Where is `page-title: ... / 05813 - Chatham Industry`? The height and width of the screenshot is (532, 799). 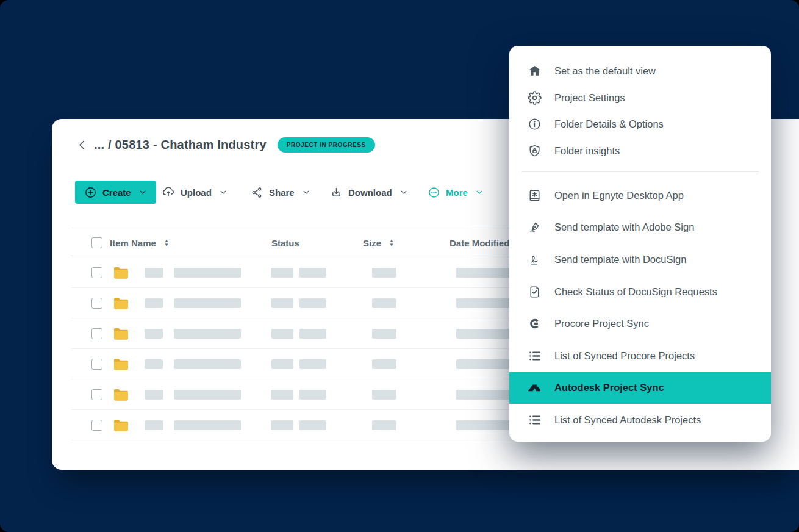 page-title: ... / 05813 - Chatham Industry is located at coordinates (181, 145).